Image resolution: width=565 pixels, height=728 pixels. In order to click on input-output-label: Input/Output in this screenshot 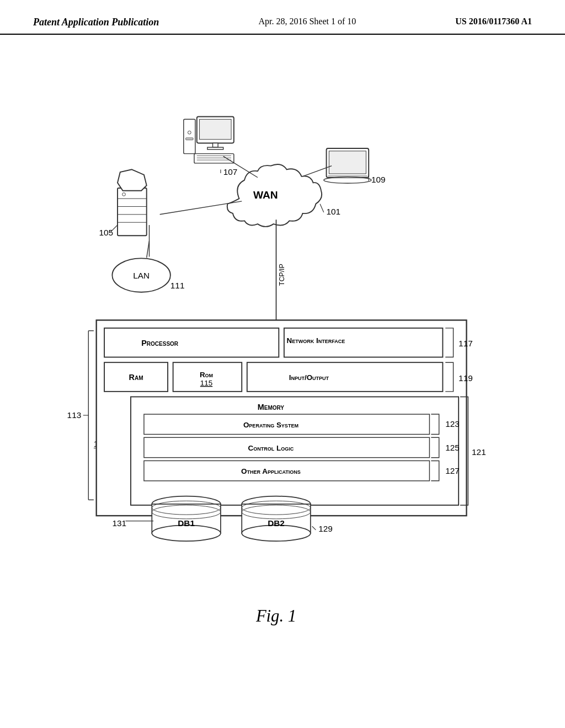, I will do `click(309, 377)`.